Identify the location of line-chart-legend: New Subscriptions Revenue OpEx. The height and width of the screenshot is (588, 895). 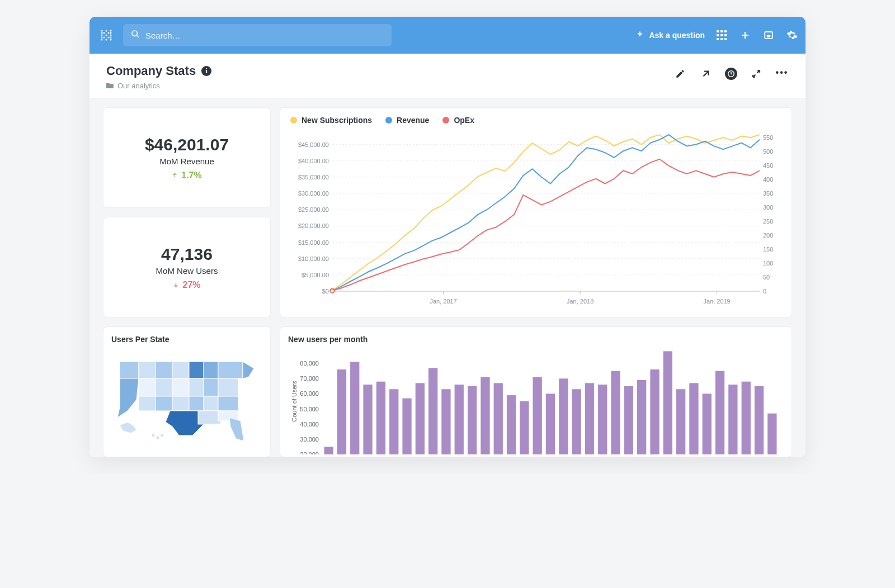
(536, 122).